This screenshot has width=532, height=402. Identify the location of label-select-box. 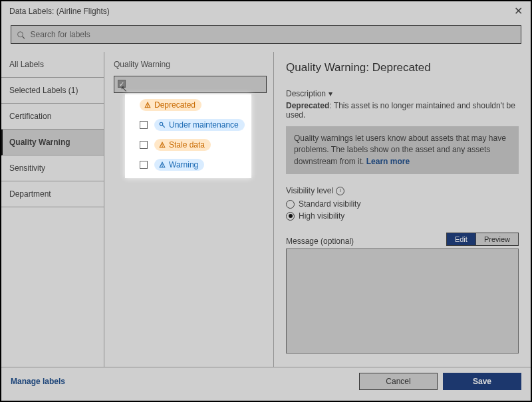
(190, 84).